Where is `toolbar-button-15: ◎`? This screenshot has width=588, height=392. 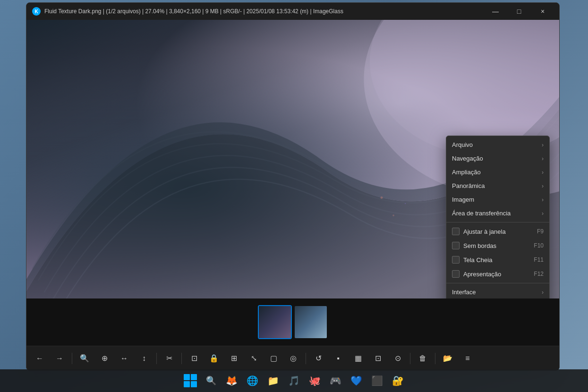 toolbar-button-15: ◎ is located at coordinates (293, 358).